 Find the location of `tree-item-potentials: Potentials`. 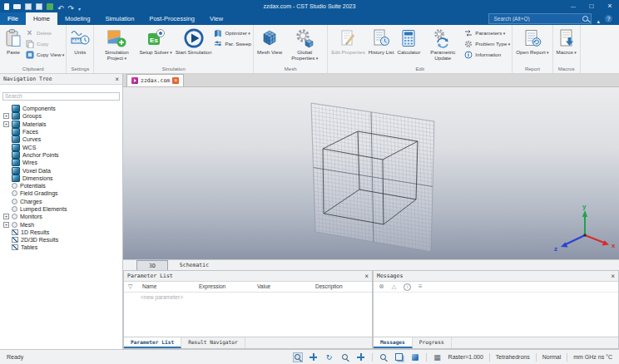

tree-item-potentials: Potentials is located at coordinates (62, 186).